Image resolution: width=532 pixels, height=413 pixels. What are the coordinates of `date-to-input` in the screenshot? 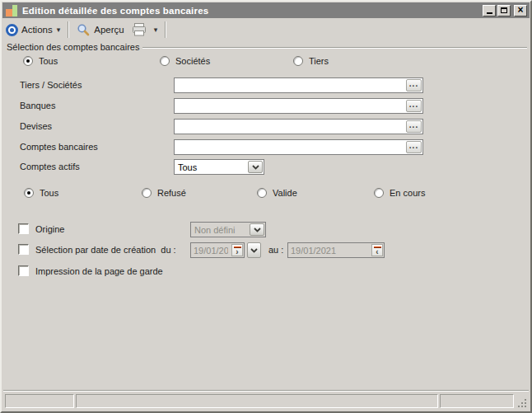 It's located at (329, 251).